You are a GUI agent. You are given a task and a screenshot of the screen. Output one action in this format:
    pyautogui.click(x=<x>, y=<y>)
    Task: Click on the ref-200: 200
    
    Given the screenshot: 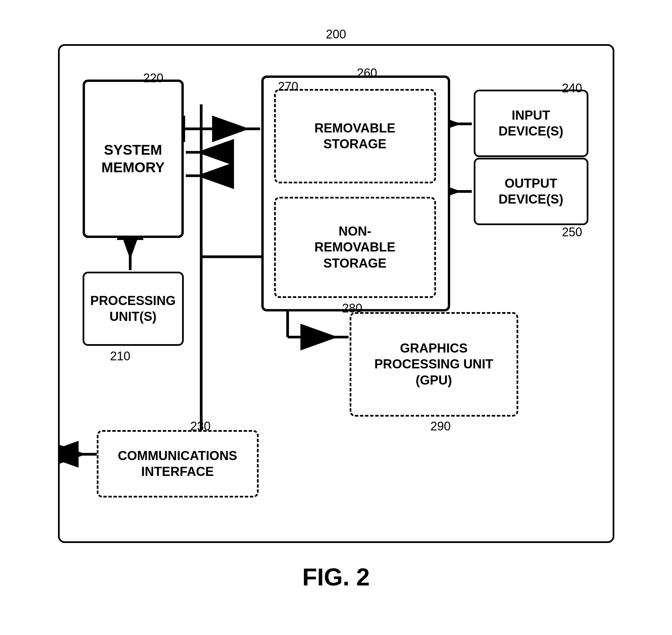 What is the action you would take?
    pyautogui.click(x=336, y=35)
    